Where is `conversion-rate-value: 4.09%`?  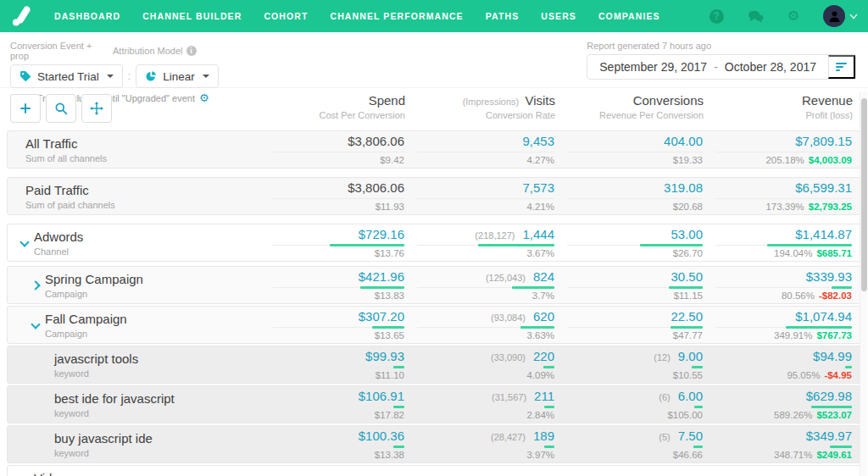 conversion-rate-value: 4.09% is located at coordinates (486, 375).